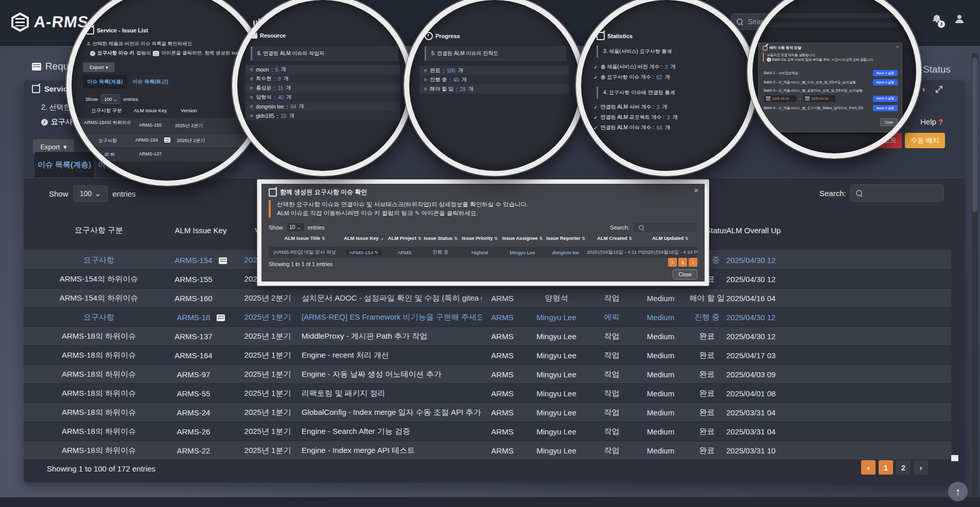 The height and width of the screenshot is (507, 980). What do you see at coordinates (295, 228) in the screenshot?
I see `modal-page-size-select: 10⌄` at bounding box center [295, 228].